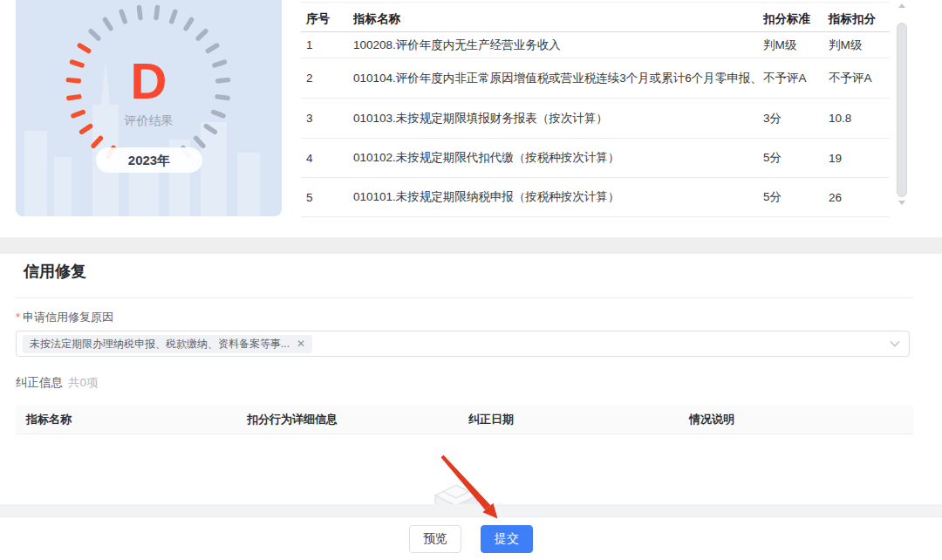 This screenshot has width=942, height=560. I want to click on section-divider, so click(464, 298).